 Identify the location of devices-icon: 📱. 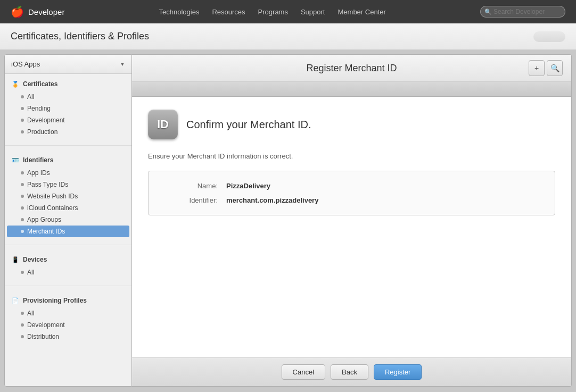
(15, 260).